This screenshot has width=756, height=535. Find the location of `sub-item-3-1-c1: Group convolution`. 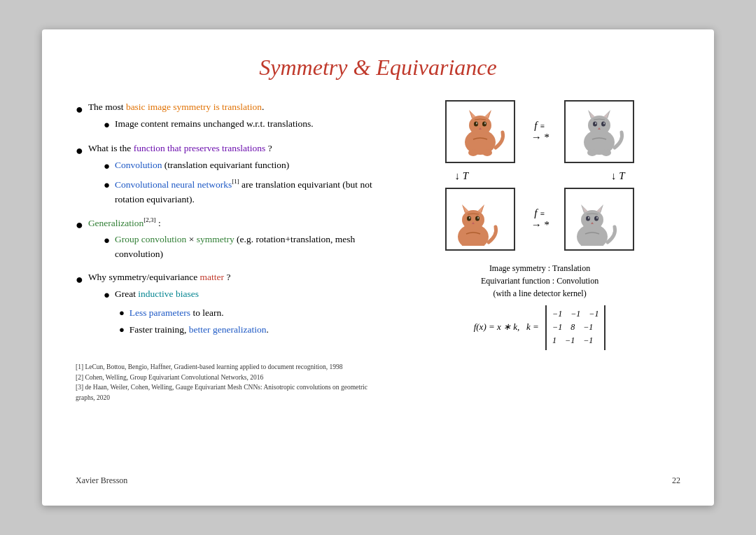

sub-item-3-1-c1: Group convolution is located at coordinates (150, 239).